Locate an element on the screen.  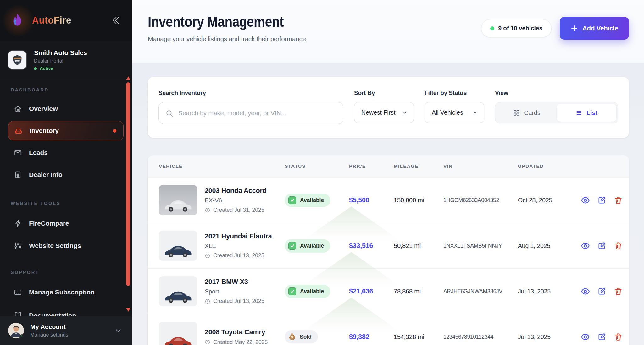
sidebar-scrollbar-thumb is located at coordinates (128, 184).